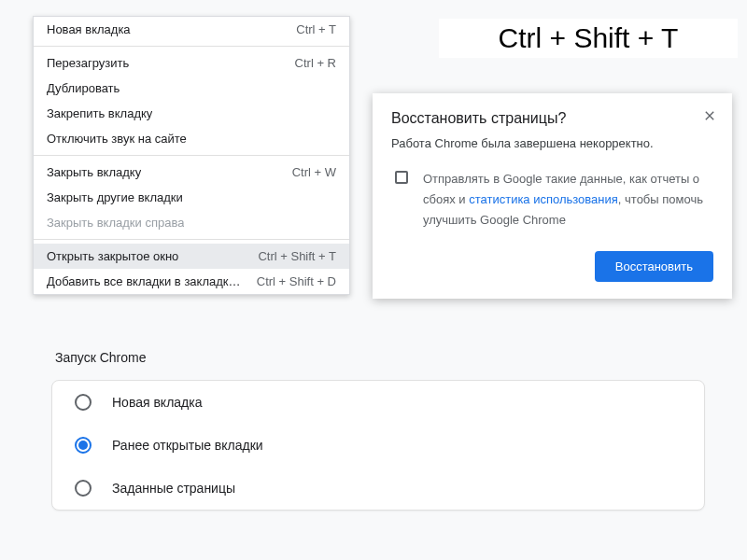 This screenshot has width=747, height=560. Describe the element at coordinates (191, 30) in the screenshot. I see `menu-item: Новая вкладкаCtrl + T` at that location.